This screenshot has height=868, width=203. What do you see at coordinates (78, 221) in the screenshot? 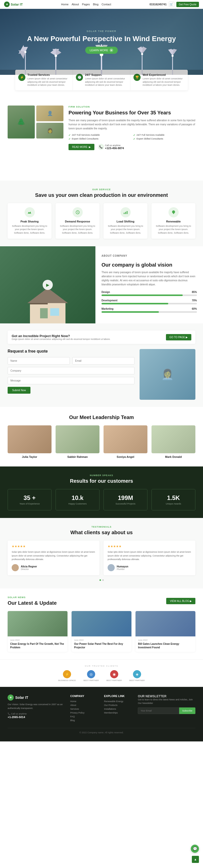
I see `service-demand: Demand Response Software development you…` at bounding box center [78, 221].